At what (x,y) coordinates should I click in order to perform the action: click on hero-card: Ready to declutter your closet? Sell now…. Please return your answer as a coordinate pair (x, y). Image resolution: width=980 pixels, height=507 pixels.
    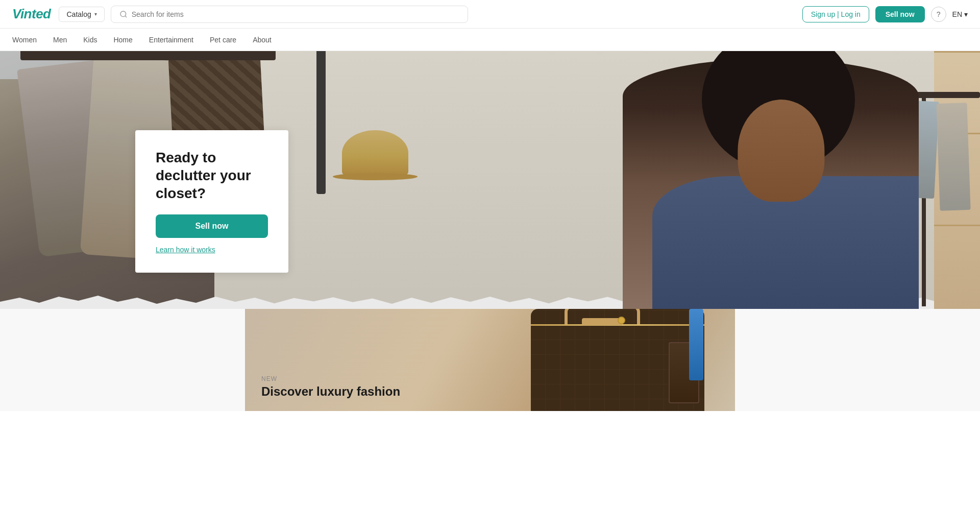
    Looking at the image, I should click on (212, 201).